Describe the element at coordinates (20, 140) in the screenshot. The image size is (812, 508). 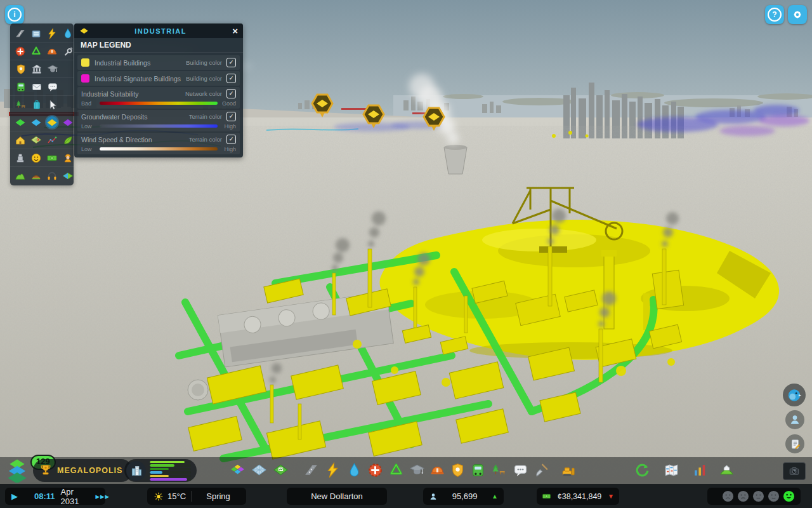
I see `infoview-housing` at that location.